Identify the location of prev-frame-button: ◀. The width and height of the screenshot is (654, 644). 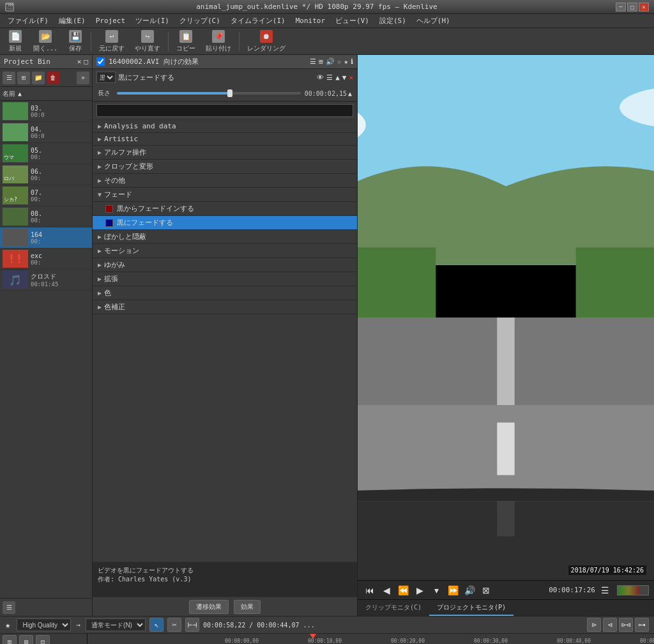
(386, 590).